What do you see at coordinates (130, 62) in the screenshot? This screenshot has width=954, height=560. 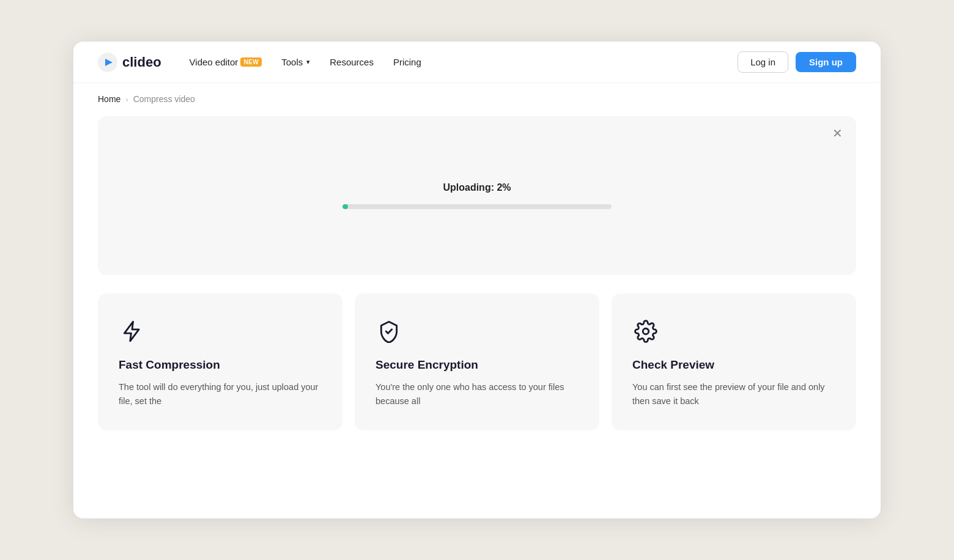 I see `logo: clideo` at bounding box center [130, 62].